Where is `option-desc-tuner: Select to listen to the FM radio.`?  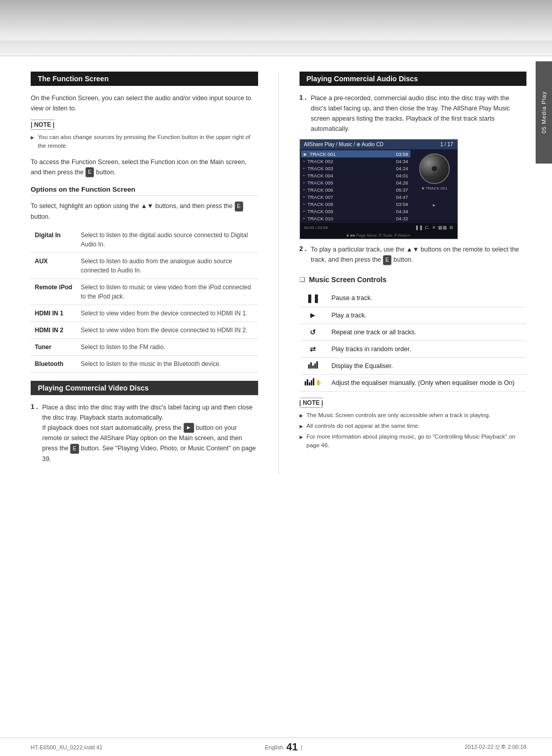 option-desc-tuner: Select to listen to the FM radio. is located at coordinates (168, 347).